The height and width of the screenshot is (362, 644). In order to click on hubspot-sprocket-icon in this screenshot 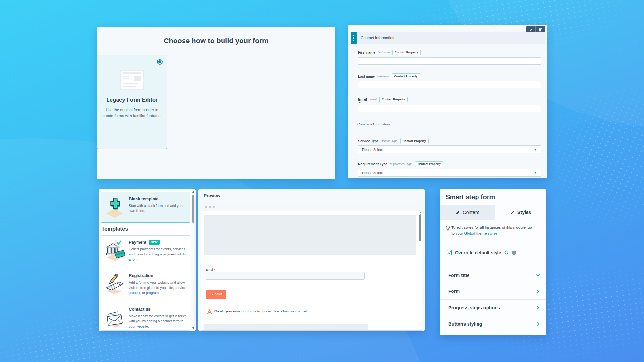, I will do `click(209, 311)`.